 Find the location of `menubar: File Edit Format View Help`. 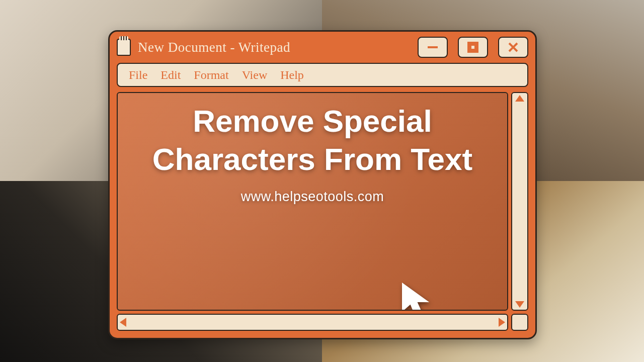

menubar: File Edit Format View Help is located at coordinates (323, 75).